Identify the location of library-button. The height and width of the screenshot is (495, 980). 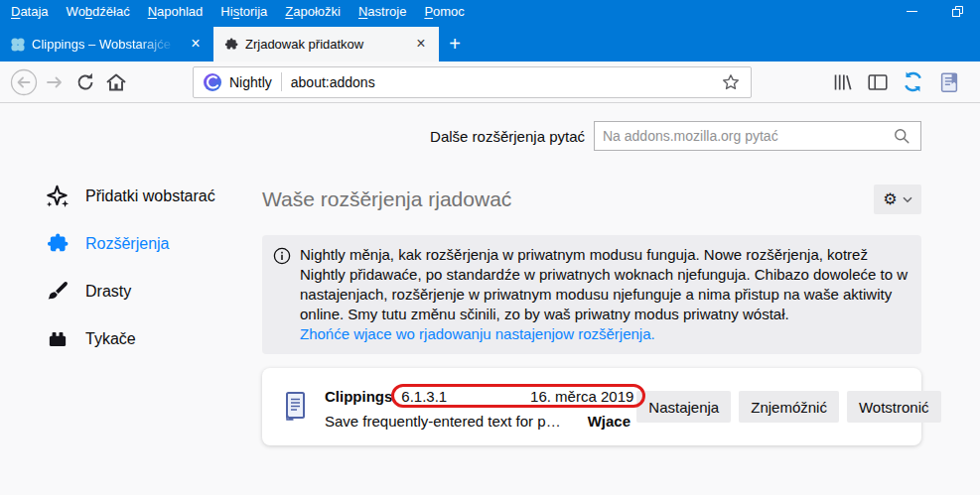
(842, 82).